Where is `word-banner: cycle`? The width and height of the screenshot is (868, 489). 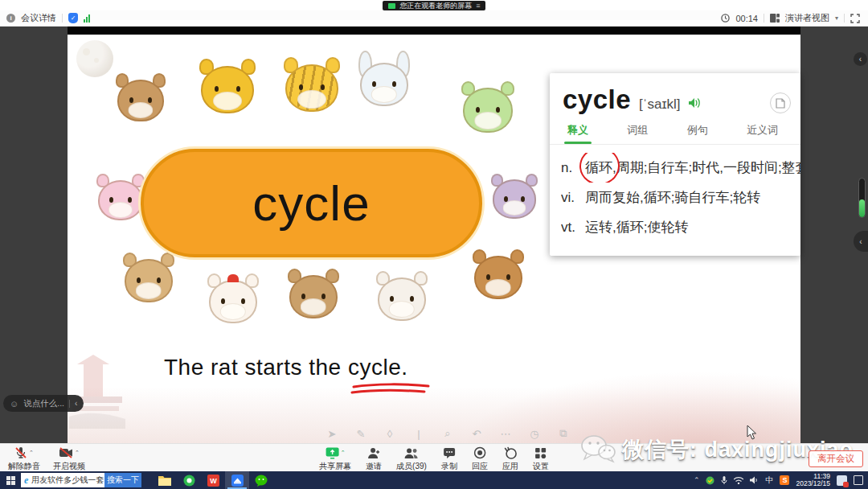
word-banner: cycle is located at coordinates (312, 203).